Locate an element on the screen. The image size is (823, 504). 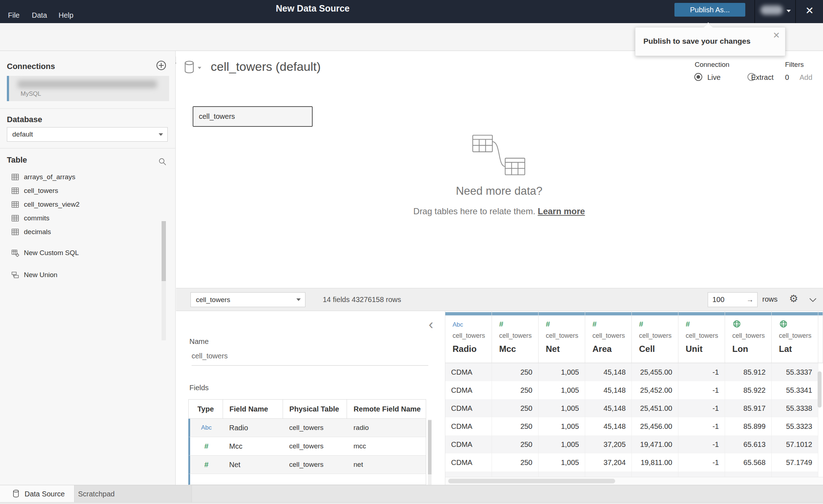
col-type: Type is located at coordinates (206, 409).